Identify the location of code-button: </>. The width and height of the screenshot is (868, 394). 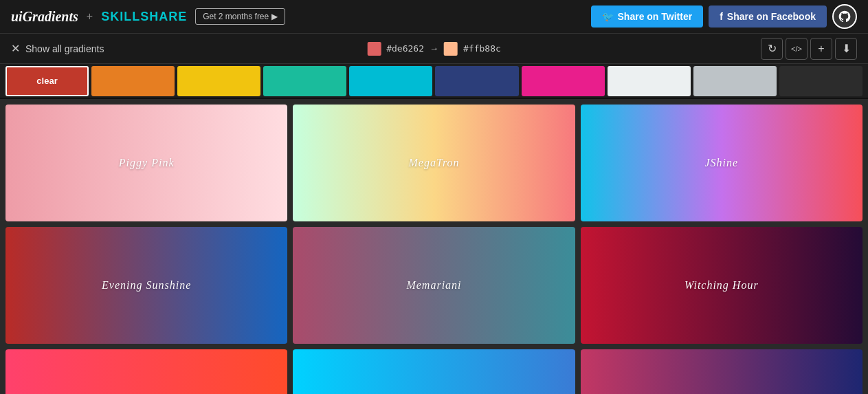
(797, 49).